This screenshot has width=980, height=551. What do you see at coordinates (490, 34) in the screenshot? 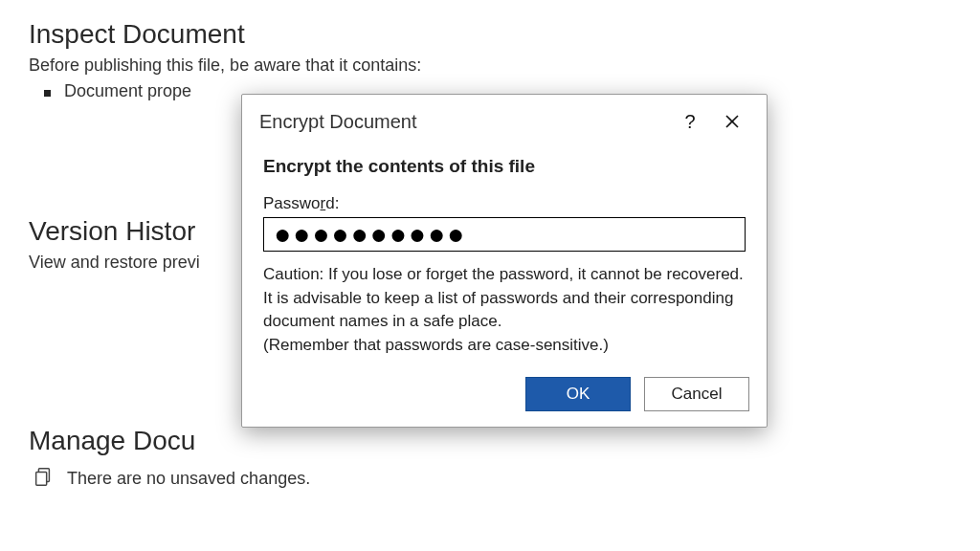
I see `inspect-heading: Inspect Document` at bounding box center [490, 34].